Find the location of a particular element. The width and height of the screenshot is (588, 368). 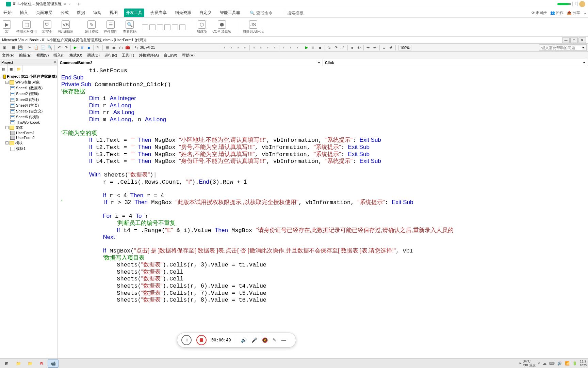

run-icon: ▶ is located at coordinates (75, 48).